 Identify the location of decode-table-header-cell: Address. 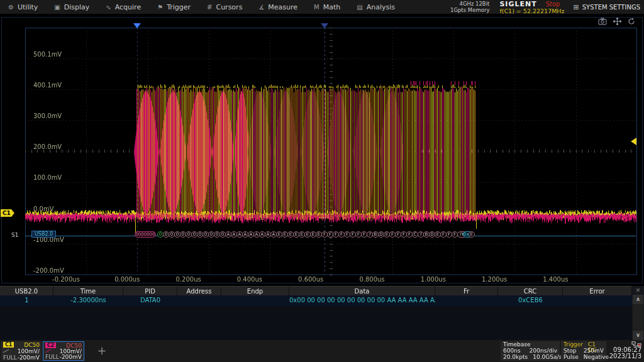
(199, 291).